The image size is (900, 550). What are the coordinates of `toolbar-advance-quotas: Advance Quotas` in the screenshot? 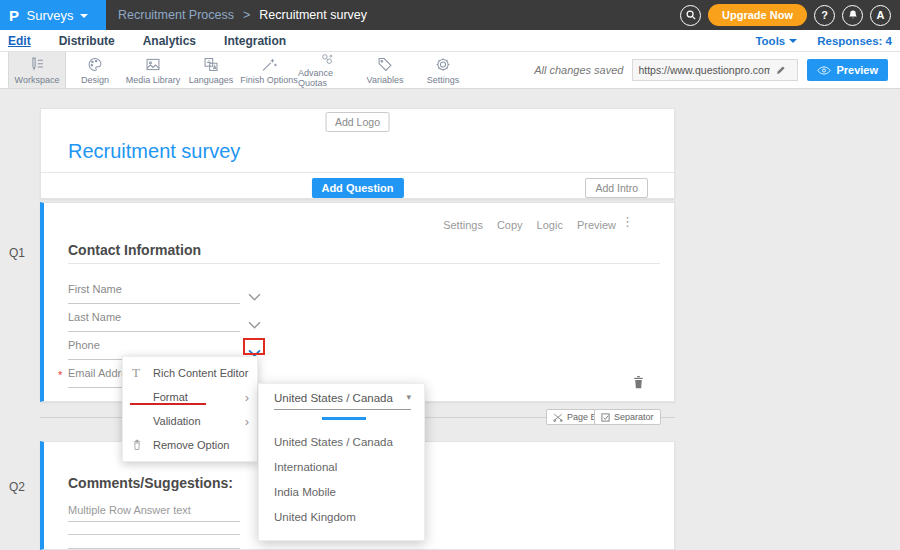 It's located at (327, 70).